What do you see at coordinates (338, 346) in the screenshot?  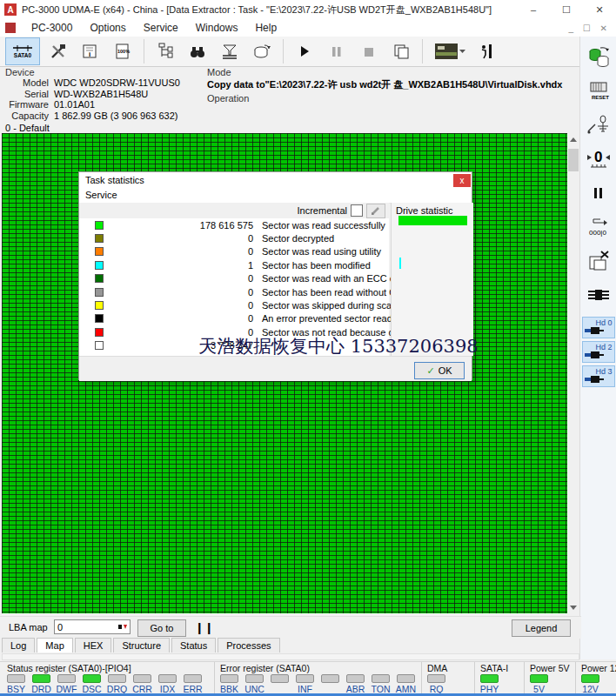 I see `watermark-text: 天浩数据恢复中心 15337206398` at bounding box center [338, 346].